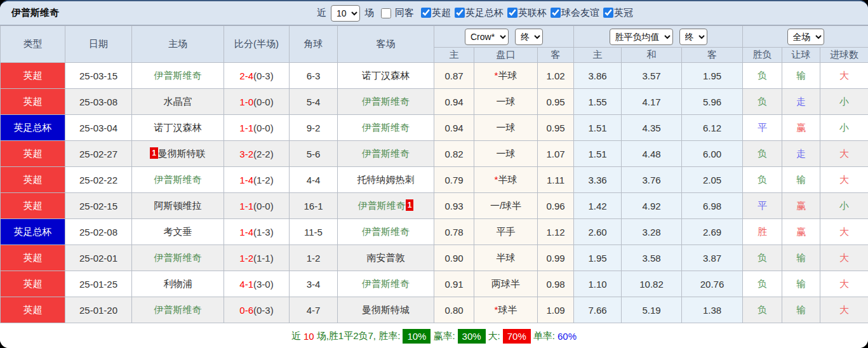 This screenshot has width=868, height=348. What do you see at coordinates (99, 258) in the screenshot?
I see `match-date: 25-02-01` at bounding box center [99, 258].